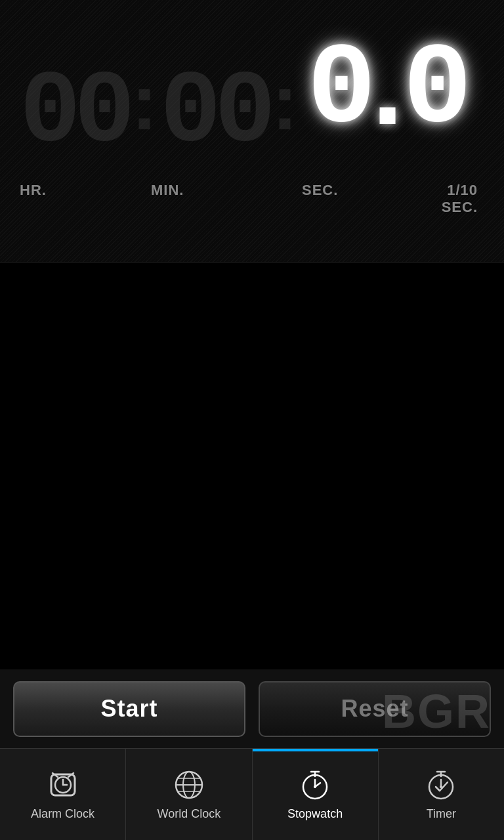 This screenshot has width=504, height=840. I want to click on seconds-display: 0, so click(339, 87).